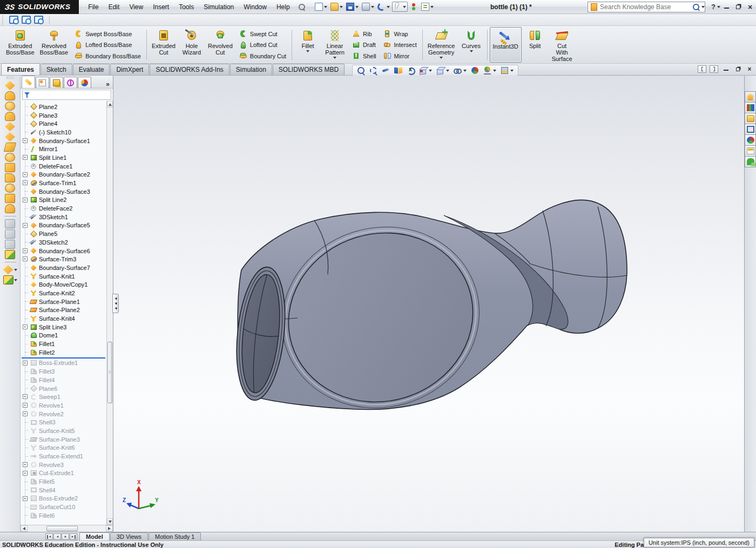 The width and height of the screenshot is (756, 548). What do you see at coordinates (10, 224) in the screenshot?
I see `extend-surface-button` at bounding box center [10, 224].